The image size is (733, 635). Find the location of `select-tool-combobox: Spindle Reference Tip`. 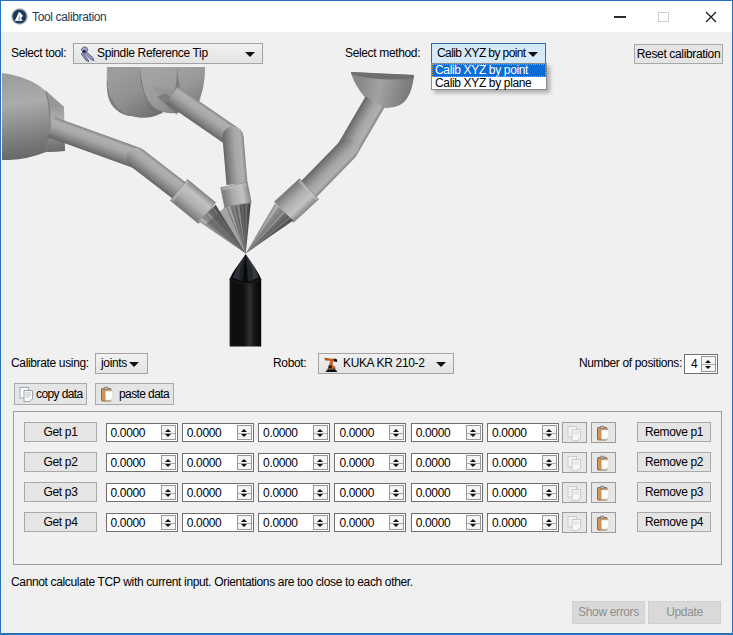

select-tool-combobox: Spindle Reference Tip is located at coordinates (168, 54).